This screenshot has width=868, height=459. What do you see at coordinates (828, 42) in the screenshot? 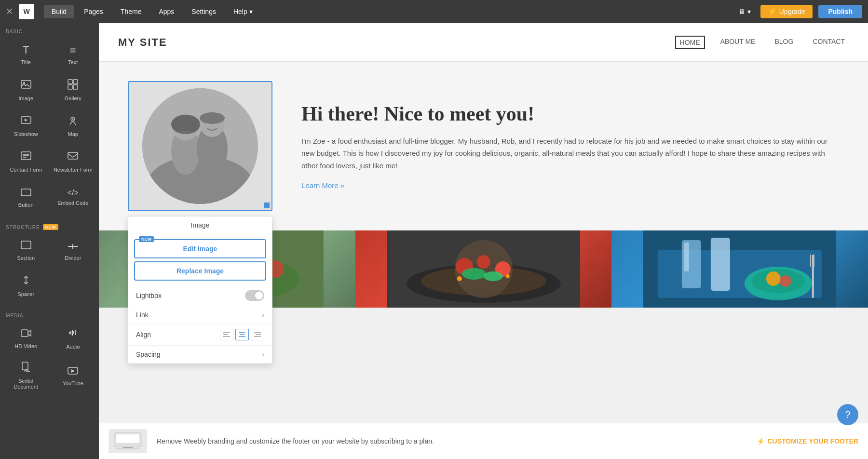
I see `nav-contact: CONTACT` at bounding box center [828, 42].